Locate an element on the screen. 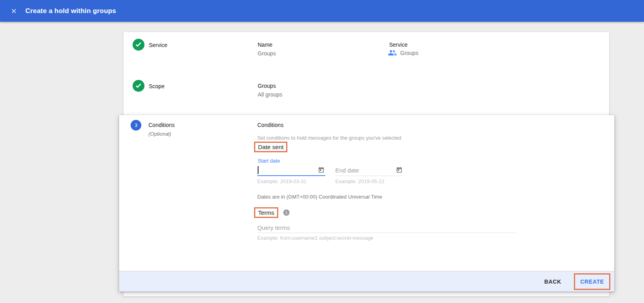 This screenshot has height=303, width=644. start-date-input is located at coordinates (285, 170).